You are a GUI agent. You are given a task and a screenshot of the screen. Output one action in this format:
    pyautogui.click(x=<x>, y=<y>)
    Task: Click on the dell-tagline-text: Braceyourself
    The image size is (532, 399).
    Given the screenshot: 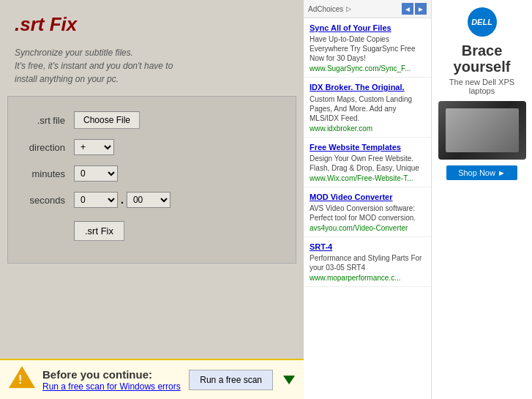 What is the action you would take?
    pyautogui.click(x=482, y=59)
    